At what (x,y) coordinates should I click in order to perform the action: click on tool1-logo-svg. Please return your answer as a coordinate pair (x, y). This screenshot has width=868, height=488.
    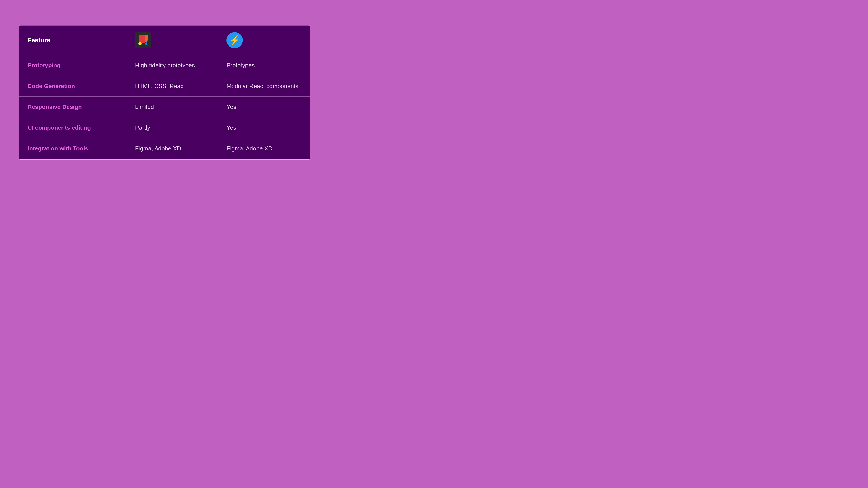
    Looking at the image, I should click on (143, 40).